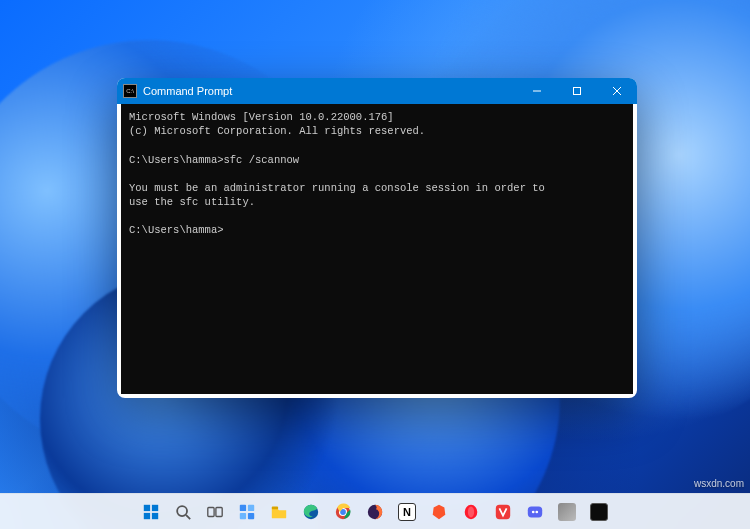  I want to click on close-button, so click(617, 91).